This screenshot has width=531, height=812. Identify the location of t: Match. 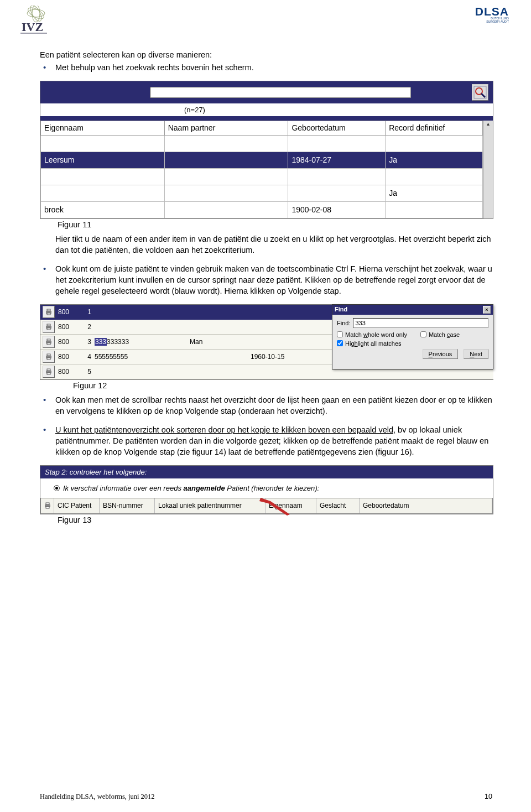
(354, 335).